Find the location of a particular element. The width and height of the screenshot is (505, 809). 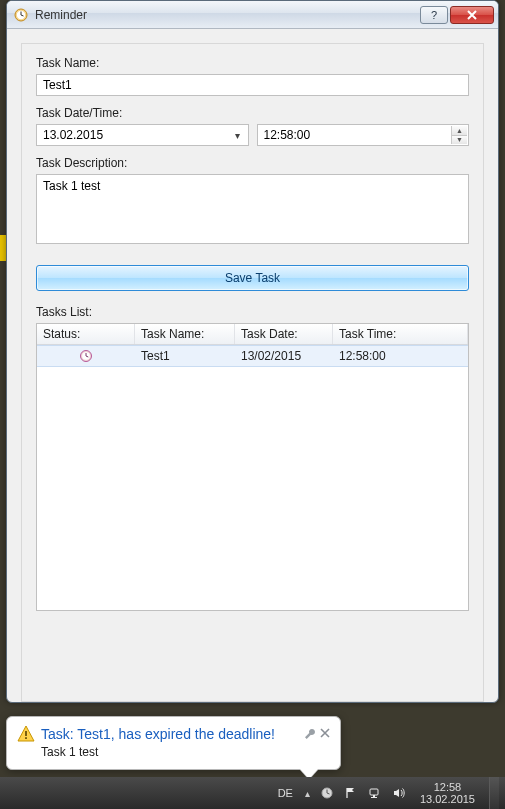

clock-date: 13.02.2015 is located at coordinates (448, 799).